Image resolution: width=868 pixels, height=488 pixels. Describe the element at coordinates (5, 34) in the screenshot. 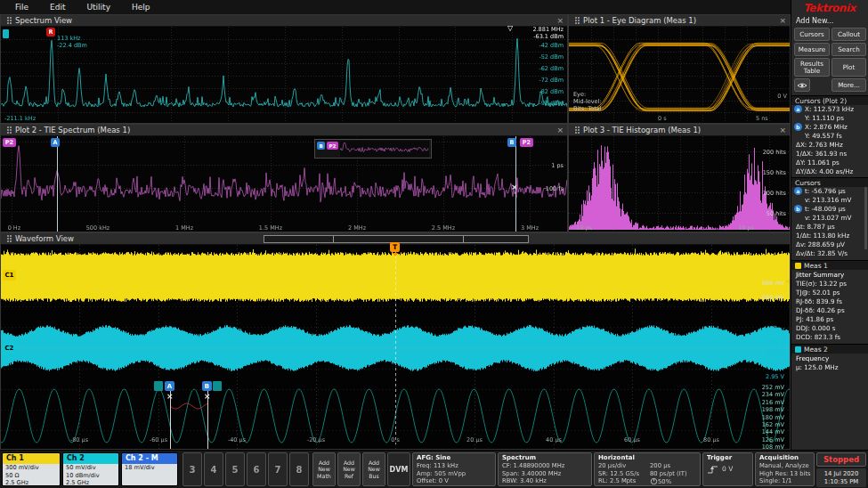

I see `spectrum-channel-chip` at that location.